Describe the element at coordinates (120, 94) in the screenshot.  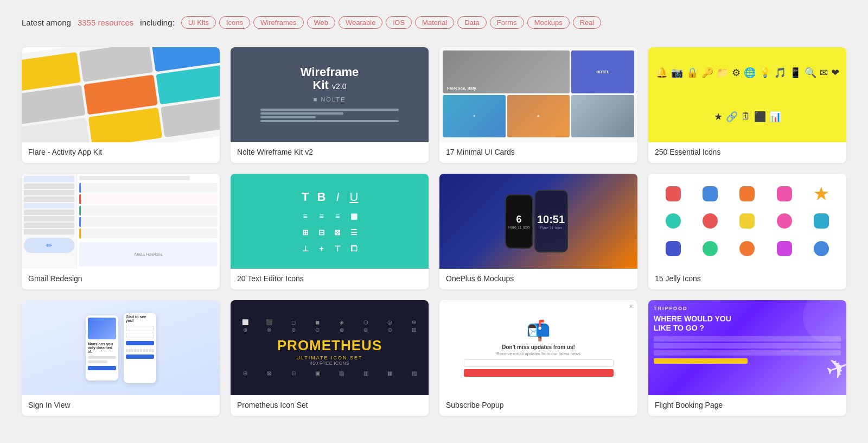
I see `card-flare-thumb` at that location.